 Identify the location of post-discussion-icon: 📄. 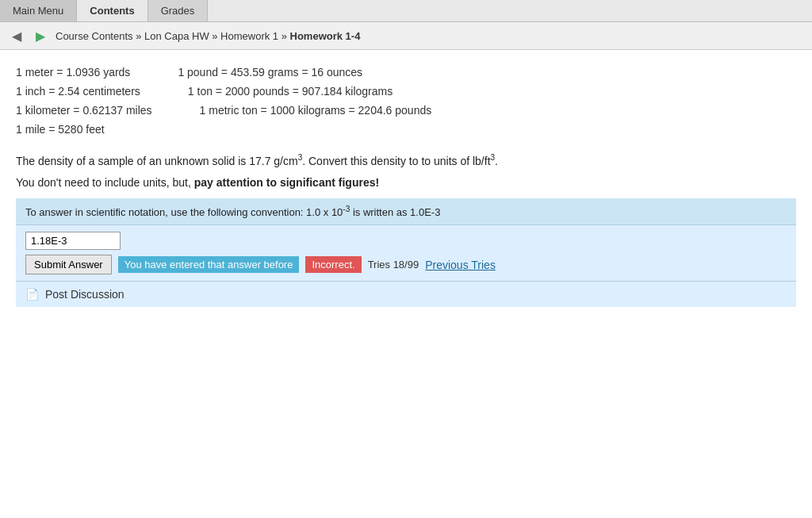
(32, 294).